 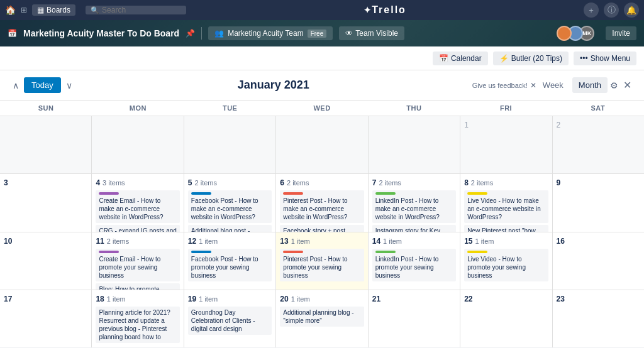 What do you see at coordinates (376, 299) in the screenshot?
I see `date-number: 21` at bounding box center [376, 299].